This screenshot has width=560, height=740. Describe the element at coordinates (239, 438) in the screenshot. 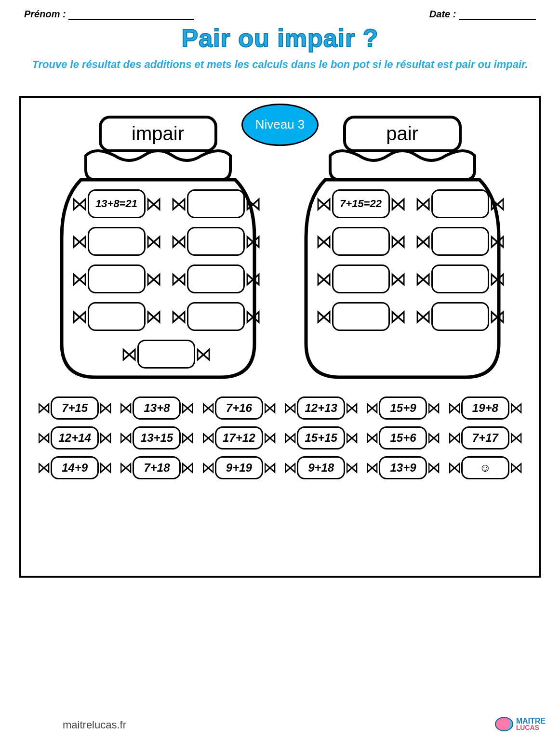

I see `candy-item: ⋈17+12⋈` at that location.